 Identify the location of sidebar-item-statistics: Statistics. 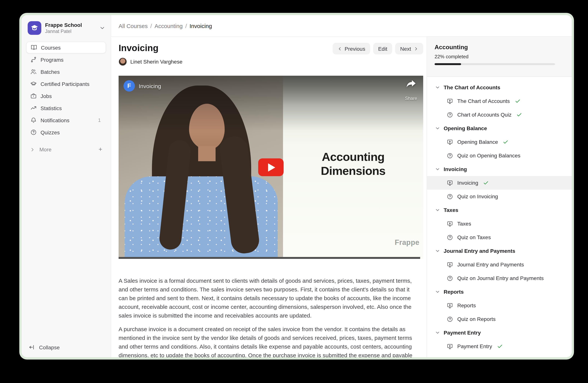
(66, 108).